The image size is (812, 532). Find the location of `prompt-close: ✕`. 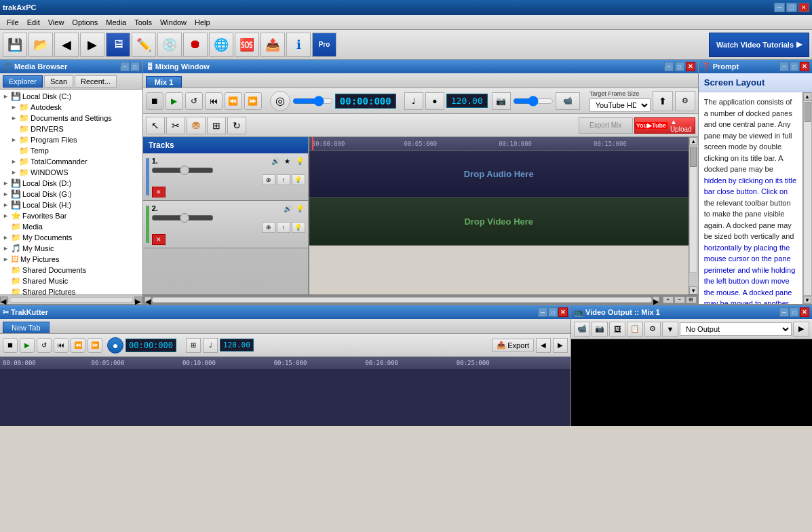

prompt-close: ✕ is located at coordinates (805, 66).